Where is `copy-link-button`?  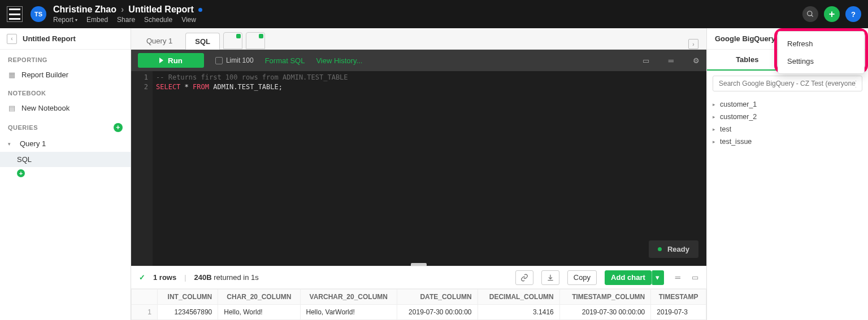 copy-link-button is located at coordinates (524, 278).